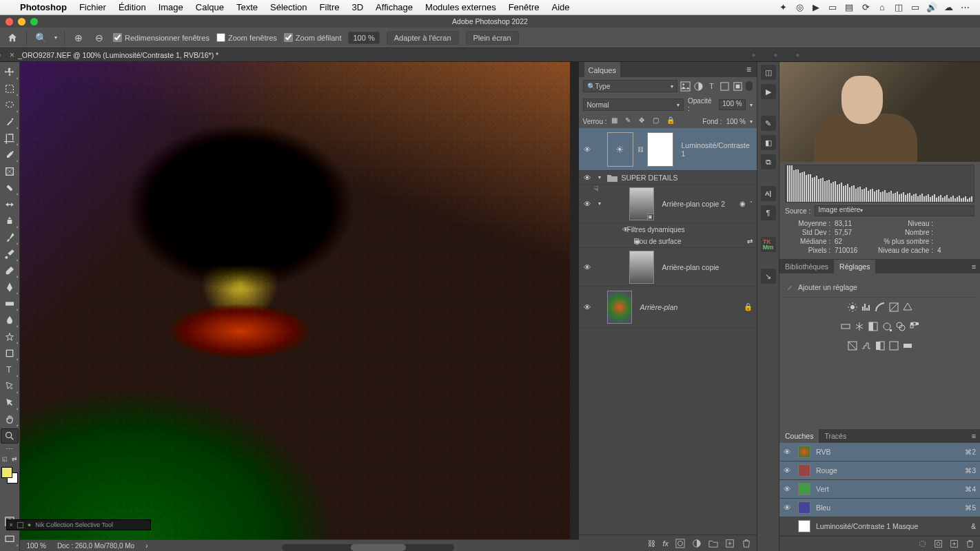 The height and width of the screenshot is (551, 980). Describe the element at coordinates (10, 386) in the screenshot. I see `path-select-tool` at that location.